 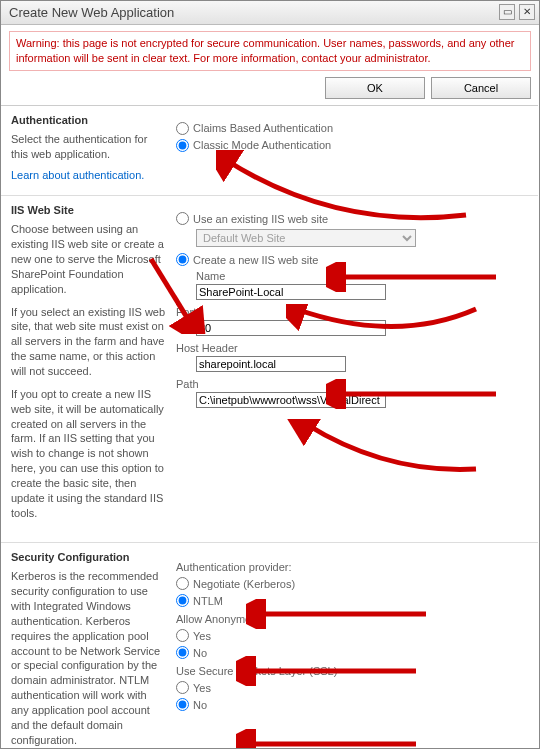 What do you see at coordinates (306, 238) in the screenshot?
I see `select-existing-site: Default Web Site` at bounding box center [306, 238].